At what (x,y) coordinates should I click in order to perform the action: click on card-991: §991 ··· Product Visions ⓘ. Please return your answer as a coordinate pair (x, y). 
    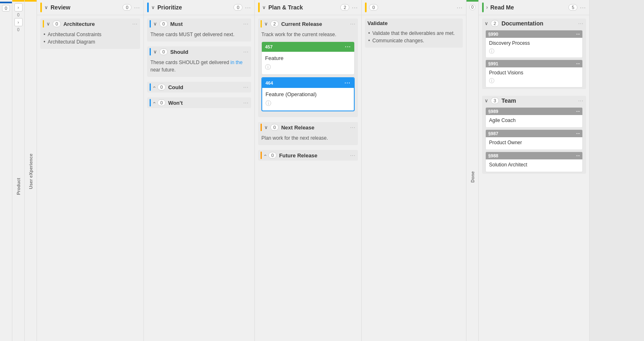
    Looking at the image, I should click on (534, 74).